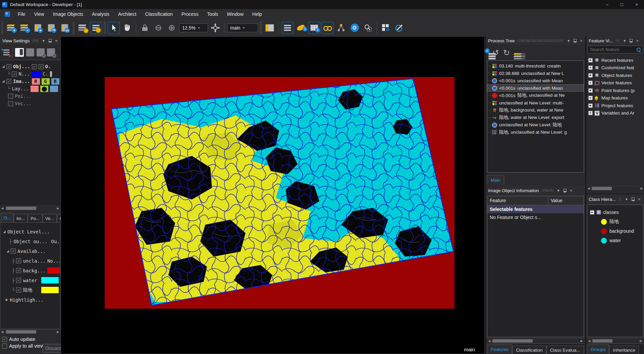 This screenshot has width=644, height=354. What do you see at coordinates (38, 28) in the screenshot?
I see `new-workspace-button: +` at bounding box center [38, 28].